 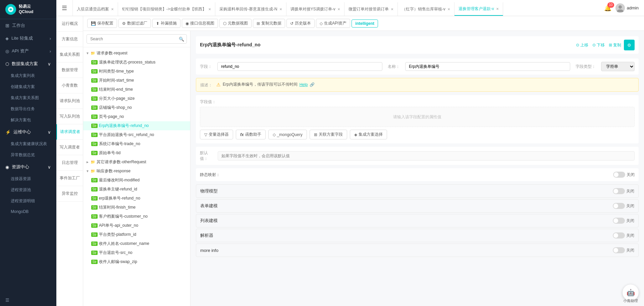 I want to click on tree-node-start-time: Str 开始时间-start_time, so click(x=137, y=81).